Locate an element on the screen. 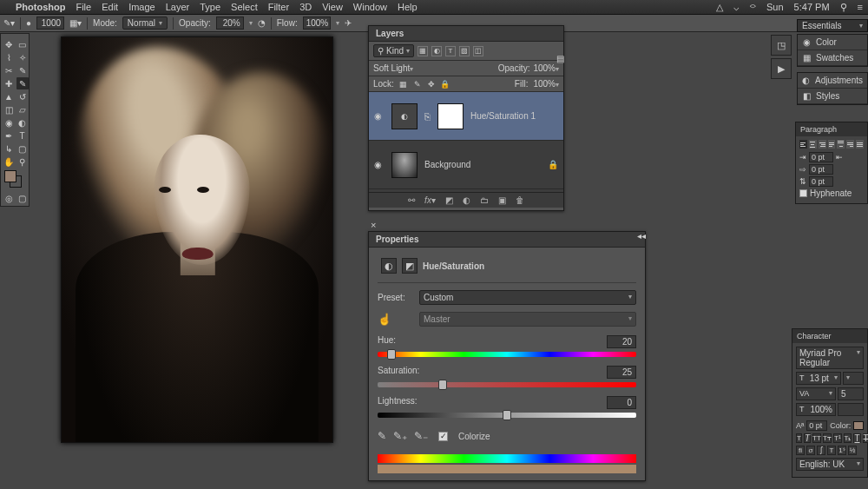  lightness-value: 0 is located at coordinates (621, 403).